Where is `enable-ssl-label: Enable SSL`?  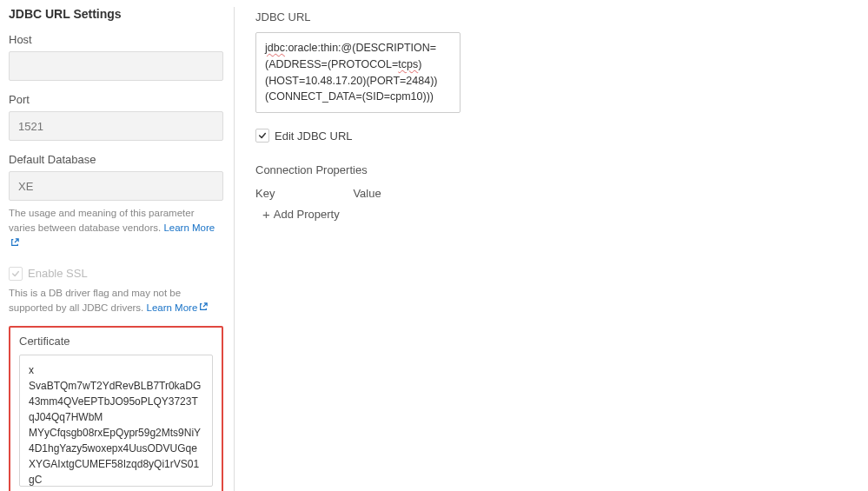
enable-ssl-label: Enable SSL is located at coordinates (57, 273).